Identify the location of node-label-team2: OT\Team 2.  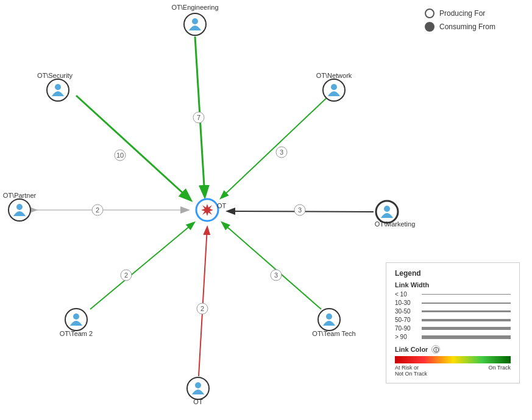
(76, 334).